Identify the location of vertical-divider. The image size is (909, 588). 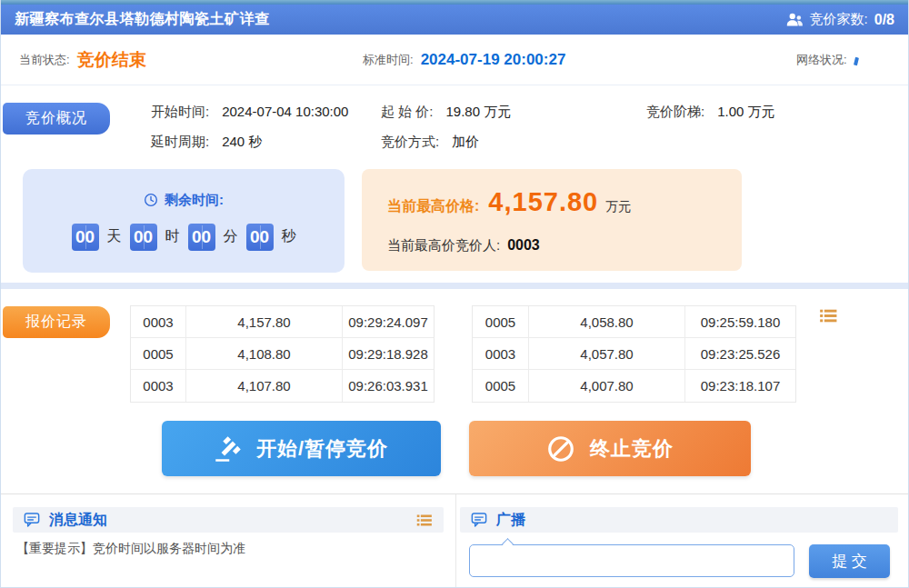
(456, 541).